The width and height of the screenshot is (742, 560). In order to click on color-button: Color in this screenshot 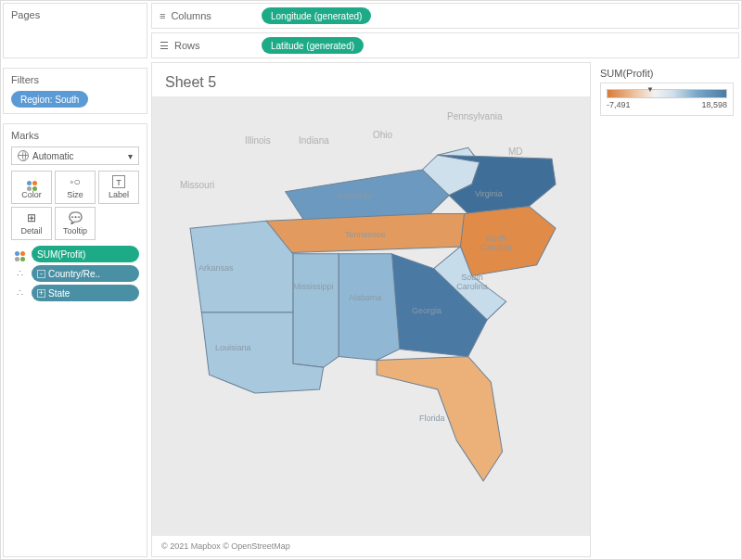, I will do `click(32, 187)`.